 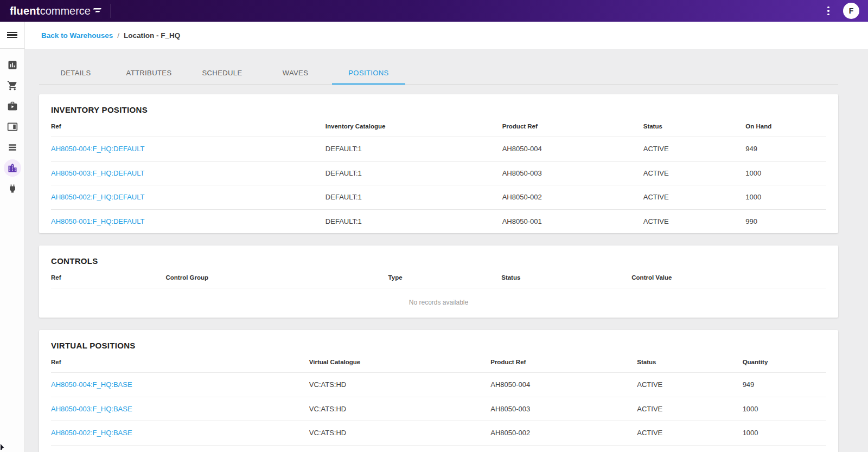 What do you see at coordinates (12, 106) in the screenshot?
I see `sidebar-item-briefcase-play` at bounding box center [12, 106].